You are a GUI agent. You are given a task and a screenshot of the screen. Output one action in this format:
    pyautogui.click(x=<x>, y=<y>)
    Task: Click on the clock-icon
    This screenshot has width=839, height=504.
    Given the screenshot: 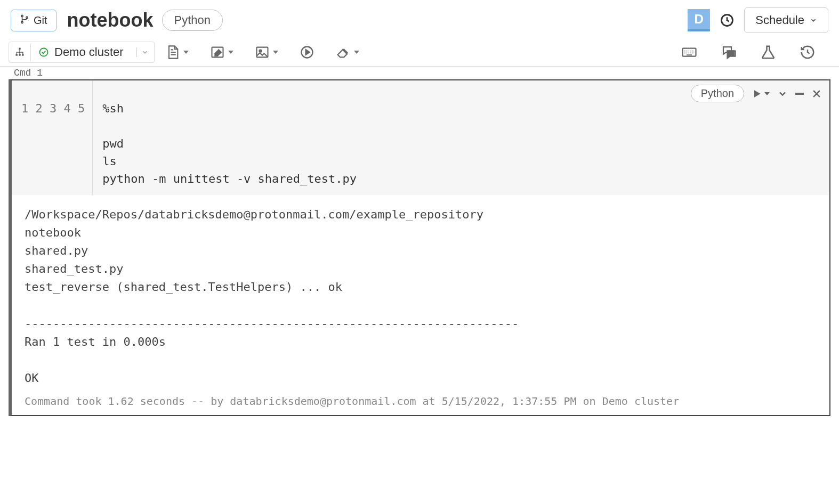 What is the action you would take?
    pyautogui.click(x=727, y=20)
    